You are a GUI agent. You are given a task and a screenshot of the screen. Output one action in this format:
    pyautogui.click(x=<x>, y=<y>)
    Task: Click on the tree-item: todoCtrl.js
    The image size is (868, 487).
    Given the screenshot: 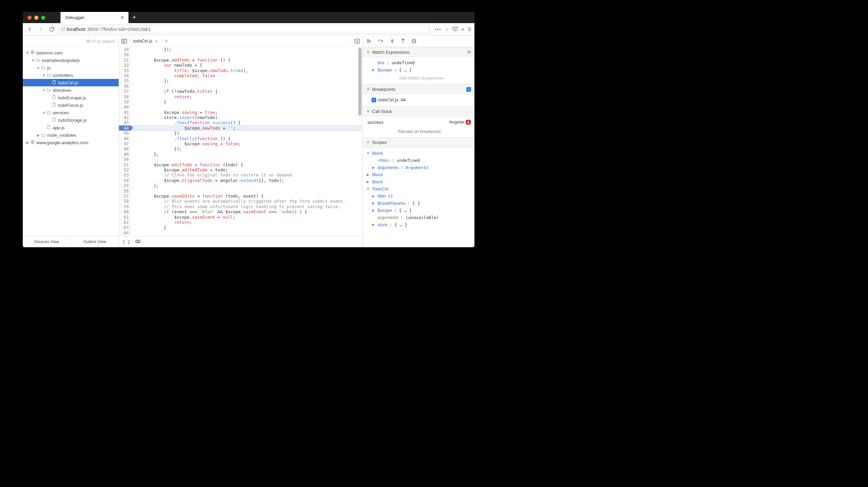 What is the action you would take?
    pyautogui.click(x=71, y=83)
    